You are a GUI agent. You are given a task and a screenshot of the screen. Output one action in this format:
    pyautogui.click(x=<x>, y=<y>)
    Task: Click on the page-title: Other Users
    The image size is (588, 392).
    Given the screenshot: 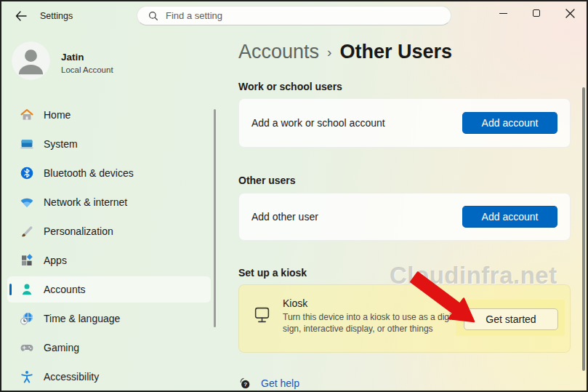 What is the action you would take?
    pyautogui.click(x=395, y=52)
    